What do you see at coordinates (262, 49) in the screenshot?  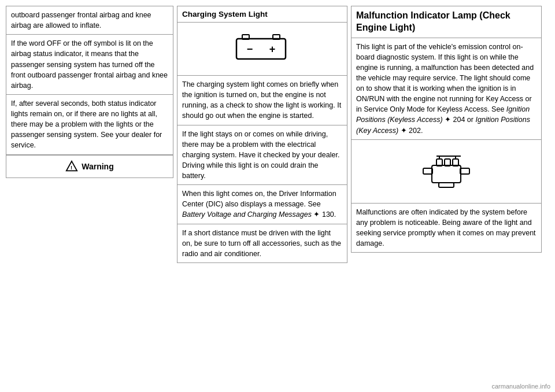 I see `battery-icon: − +` at bounding box center [262, 49].